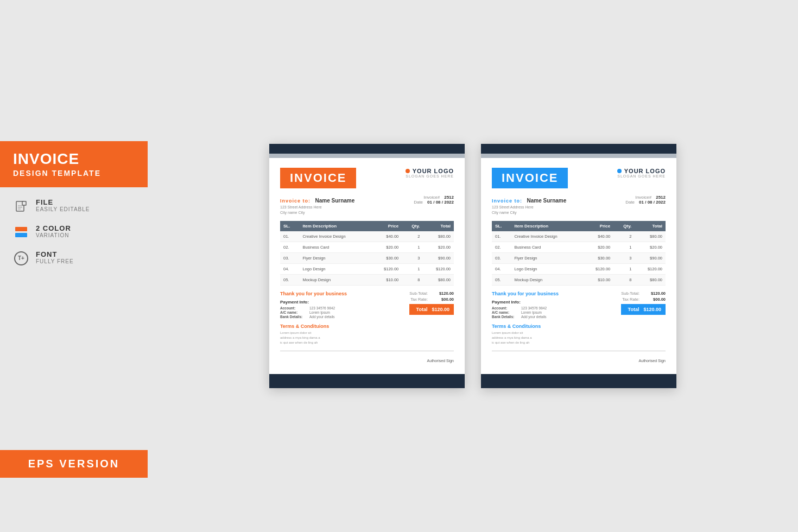  What do you see at coordinates (53, 228) in the screenshot?
I see `feature-color-label: 2 COLOR` at bounding box center [53, 228].